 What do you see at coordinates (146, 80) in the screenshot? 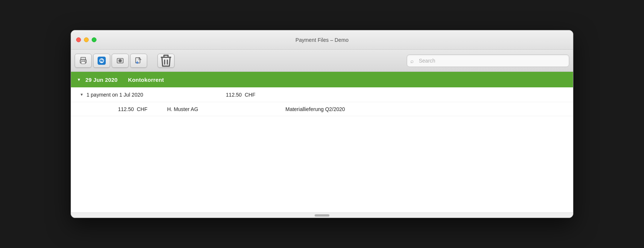
I see `group-name: Kontokorrent` at bounding box center [146, 80].